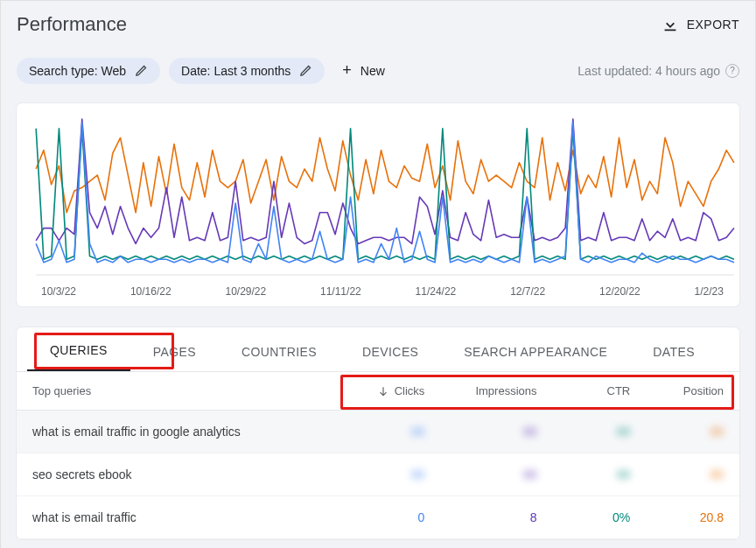 This screenshot has height=548, width=756. Describe the element at coordinates (390, 350) in the screenshot. I see `tab-devices: DEVICES` at that location.